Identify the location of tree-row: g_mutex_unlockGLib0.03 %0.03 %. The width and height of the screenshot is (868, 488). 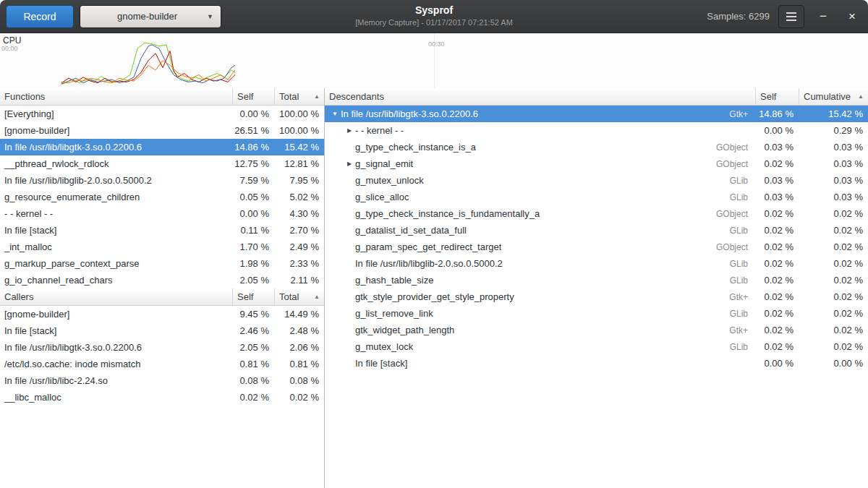
(596, 181).